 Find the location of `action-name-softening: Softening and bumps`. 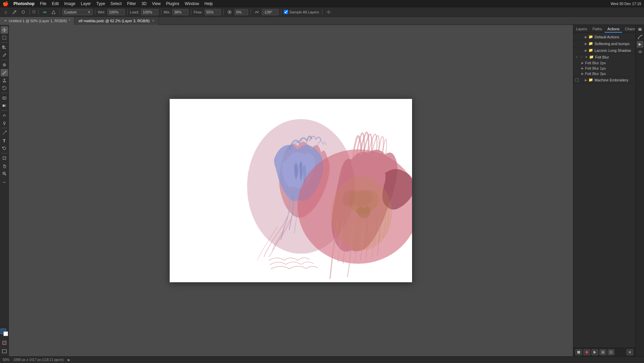

action-name-softening: Softening and bumps is located at coordinates (614, 44).